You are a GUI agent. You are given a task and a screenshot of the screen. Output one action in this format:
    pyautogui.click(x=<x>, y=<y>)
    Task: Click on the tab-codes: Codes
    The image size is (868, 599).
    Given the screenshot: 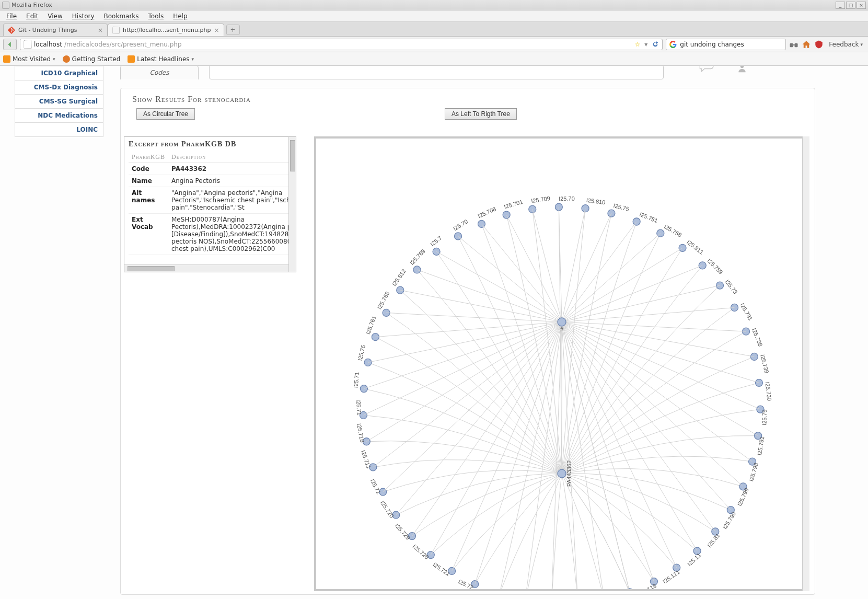 What is the action you would take?
    pyautogui.click(x=159, y=73)
    